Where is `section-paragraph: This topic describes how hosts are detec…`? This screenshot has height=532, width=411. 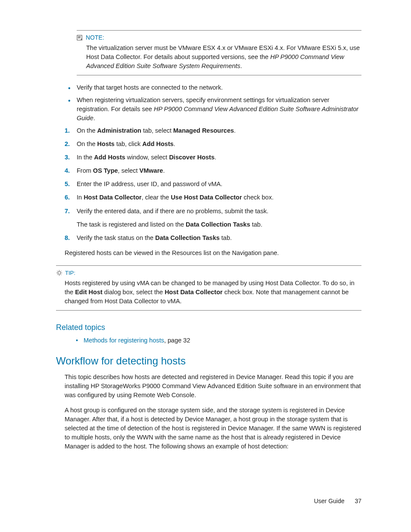
section-paragraph: This topic describes how hosts are detec… is located at coordinates (213, 386).